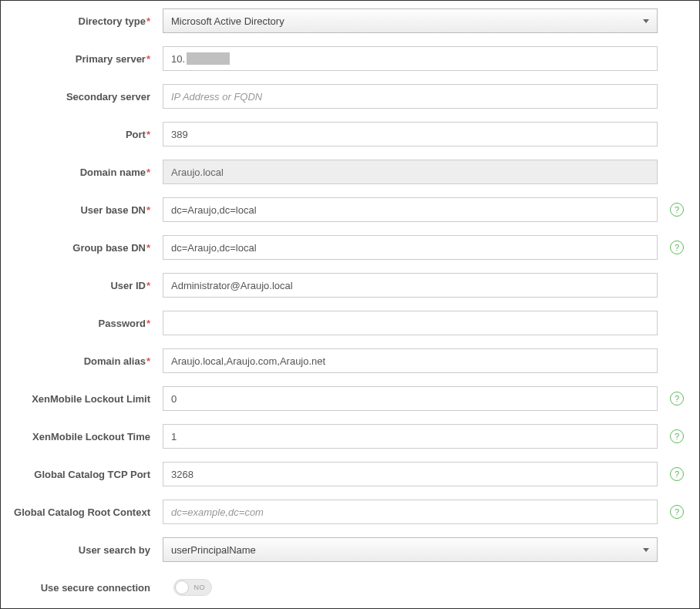  What do you see at coordinates (346, 134) in the screenshot?
I see `row-port: Port*` at bounding box center [346, 134].